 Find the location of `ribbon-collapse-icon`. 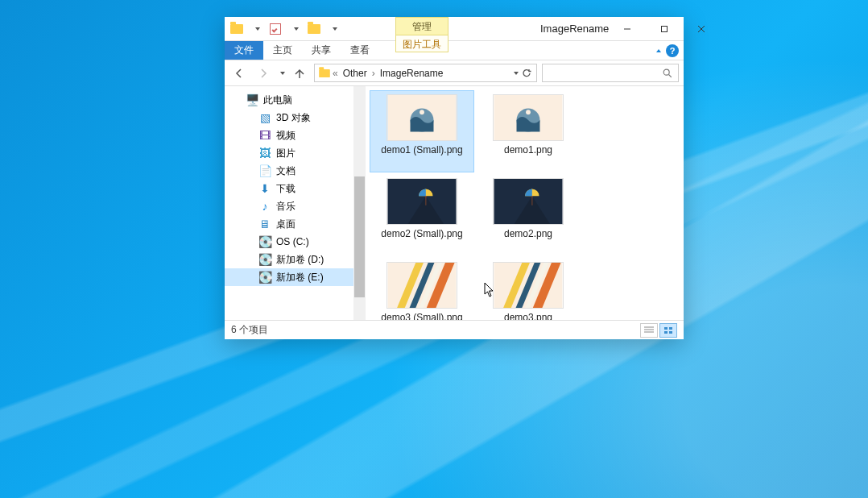

ribbon-collapse-icon is located at coordinates (659, 51).